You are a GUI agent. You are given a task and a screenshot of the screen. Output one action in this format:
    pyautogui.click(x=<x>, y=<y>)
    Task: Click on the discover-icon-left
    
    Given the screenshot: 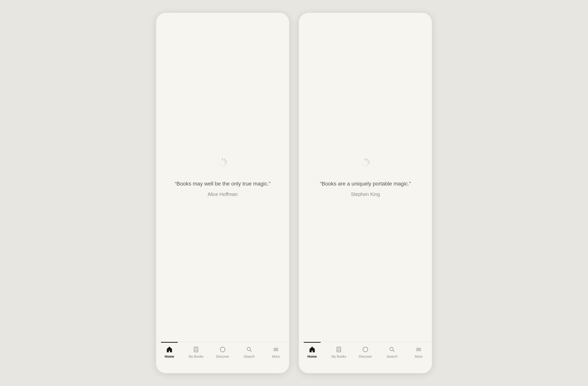 What is the action you would take?
    pyautogui.click(x=223, y=349)
    